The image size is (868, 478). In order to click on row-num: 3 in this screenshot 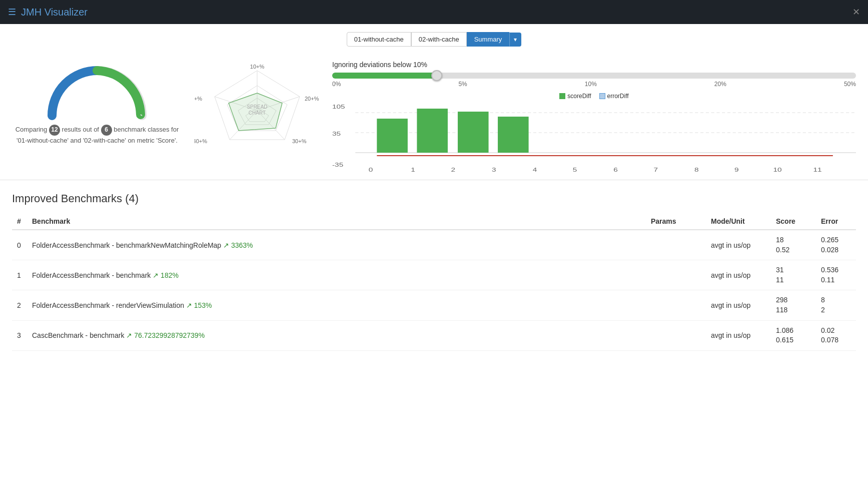, I will do `click(20, 335)`.